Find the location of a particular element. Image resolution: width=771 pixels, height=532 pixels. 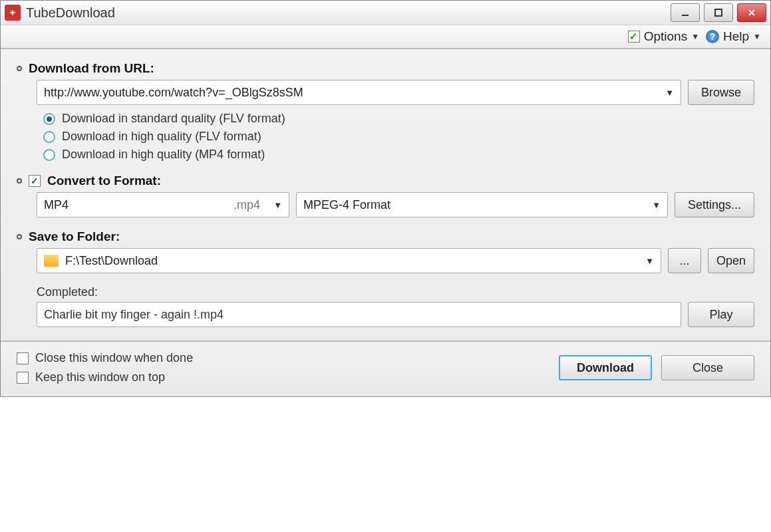

close-button is located at coordinates (752, 13).